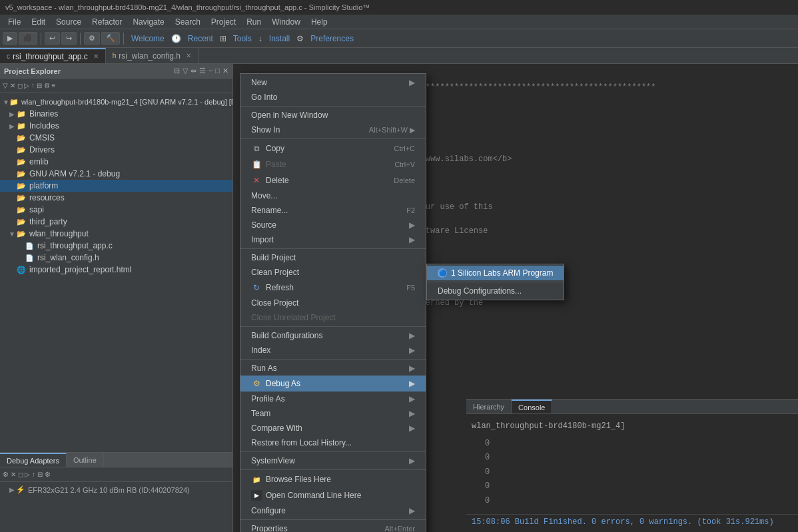  I want to click on toolbar-preferences: Preferences, so click(332, 39).